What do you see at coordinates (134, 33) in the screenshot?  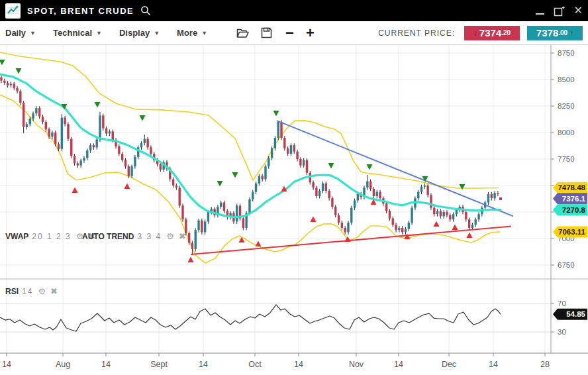 I see `menu-display-label: Display` at bounding box center [134, 33].